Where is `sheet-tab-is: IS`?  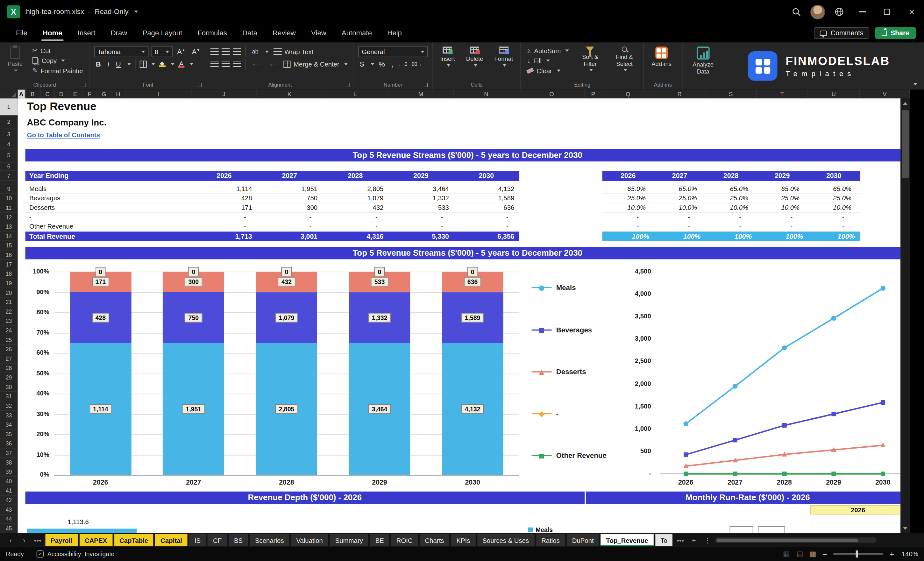
sheet-tab-is: IS is located at coordinates (197, 540).